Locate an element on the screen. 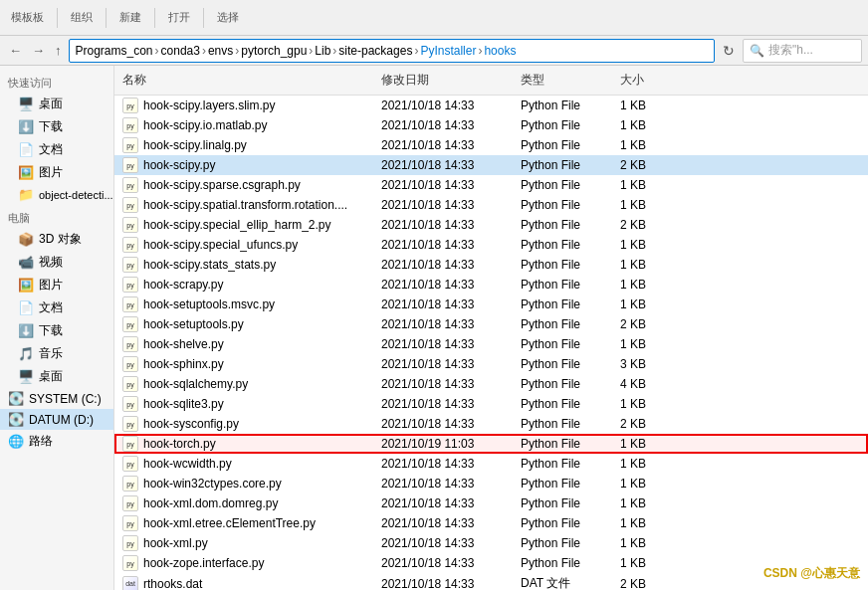 Image resolution: width=868 pixels, height=590 pixels. table-row: py hook-xml.py 2021/10/18 14:33 Python F… is located at coordinates (492, 543).